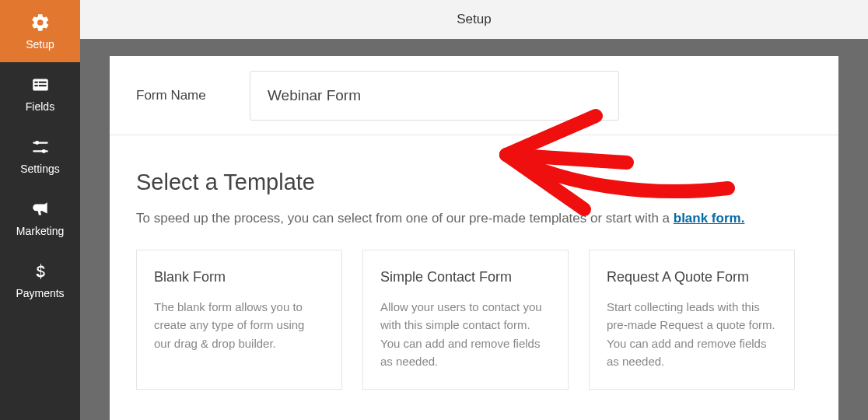 Image resolution: width=868 pixels, height=420 pixels. I want to click on template-description: To speed up the process, you can select …, so click(474, 219).